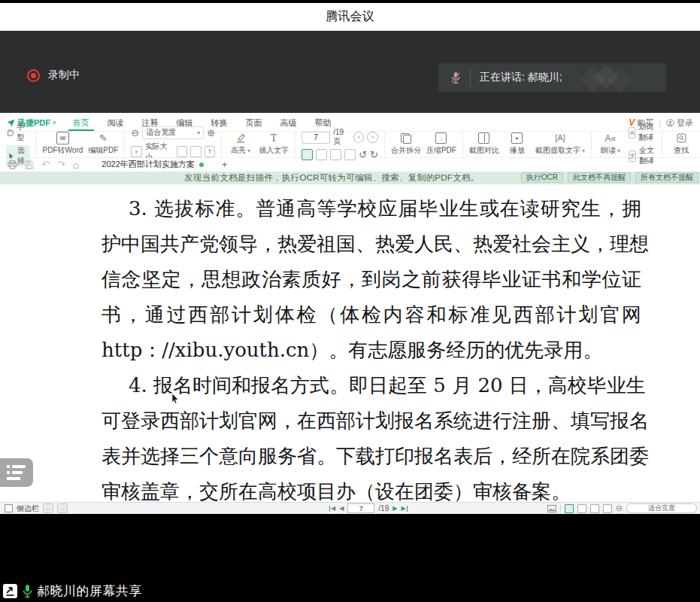 The height and width of the screenshot is (602, 700). I want to click on edit-pdf-label: 编辑PDF, so click(103, 150).